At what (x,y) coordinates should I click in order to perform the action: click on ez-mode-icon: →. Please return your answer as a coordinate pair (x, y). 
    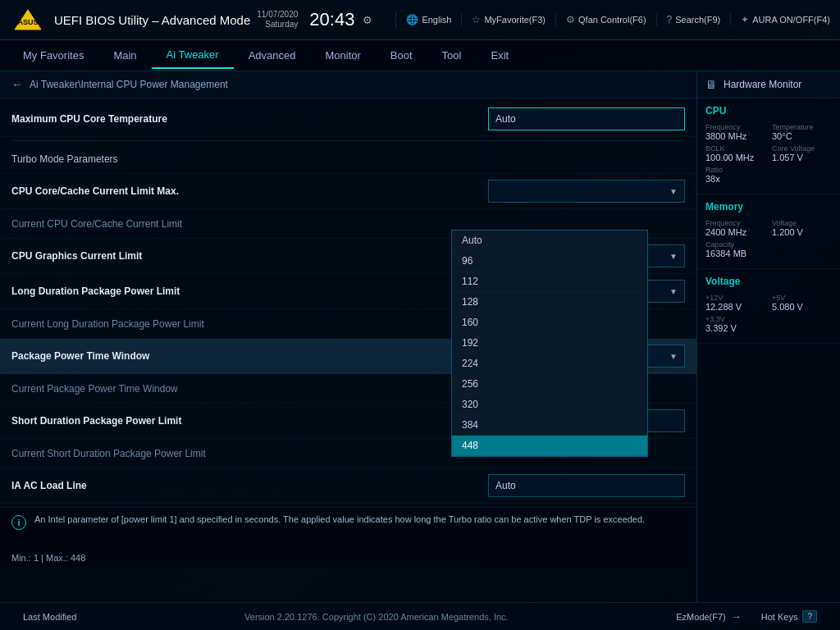
    Looking at the image, I should click on (737, 617).